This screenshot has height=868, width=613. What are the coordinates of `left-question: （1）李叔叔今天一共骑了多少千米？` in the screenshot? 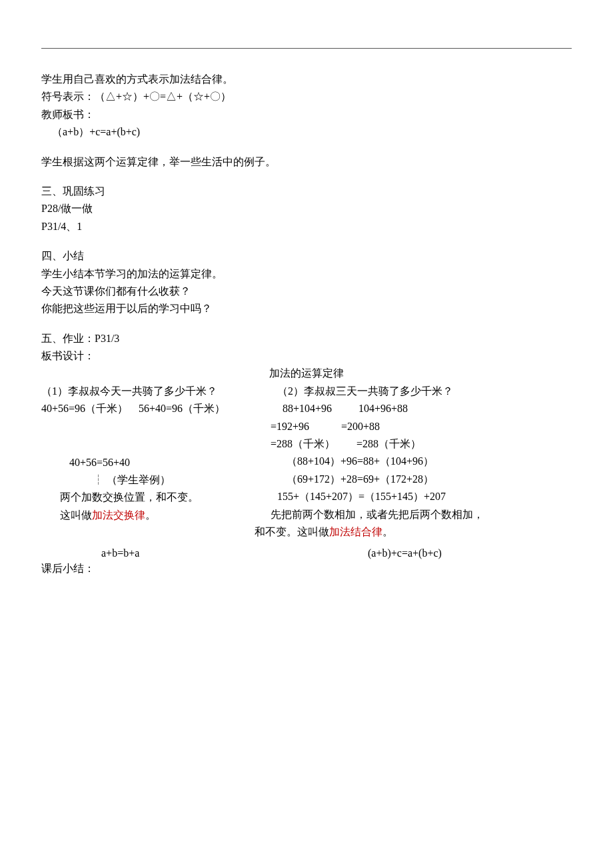 It's located at (155, 391).